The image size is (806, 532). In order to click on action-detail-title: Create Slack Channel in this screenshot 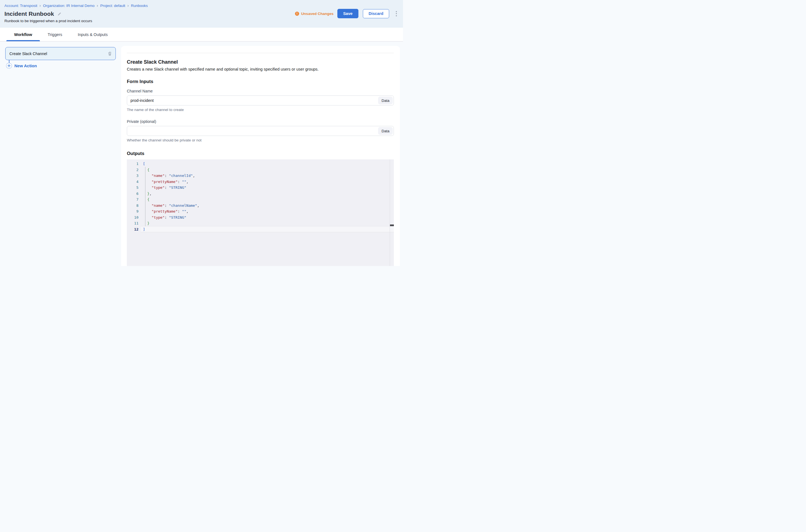, I will do `click(260, 62)`.